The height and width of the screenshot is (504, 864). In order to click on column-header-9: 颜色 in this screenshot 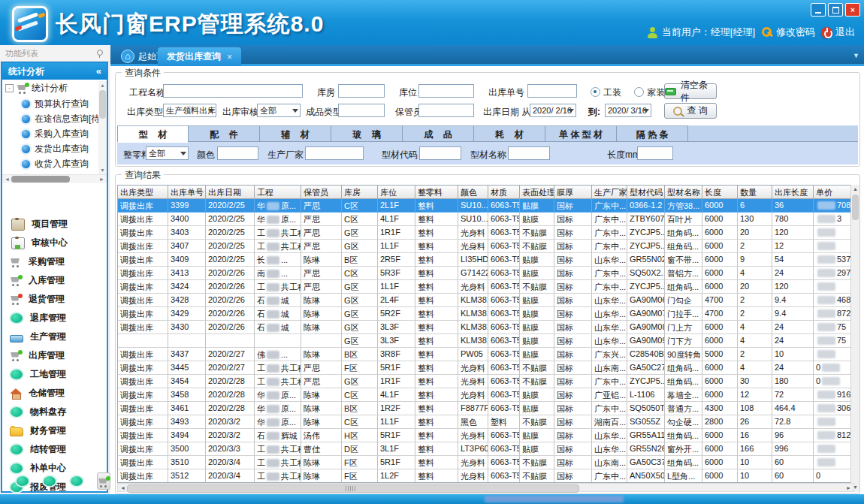, I will do `click(473, 192)`.